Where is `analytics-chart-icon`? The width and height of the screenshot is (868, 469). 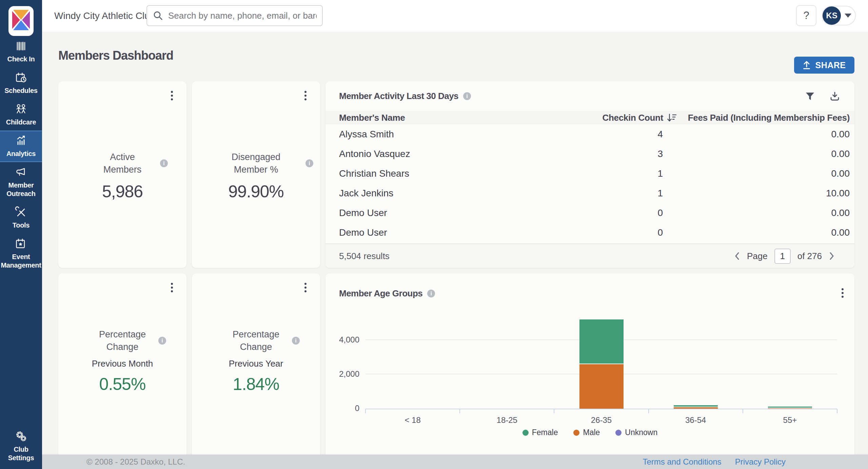 analytics-chart-icon is located at coordinates (21, 141).